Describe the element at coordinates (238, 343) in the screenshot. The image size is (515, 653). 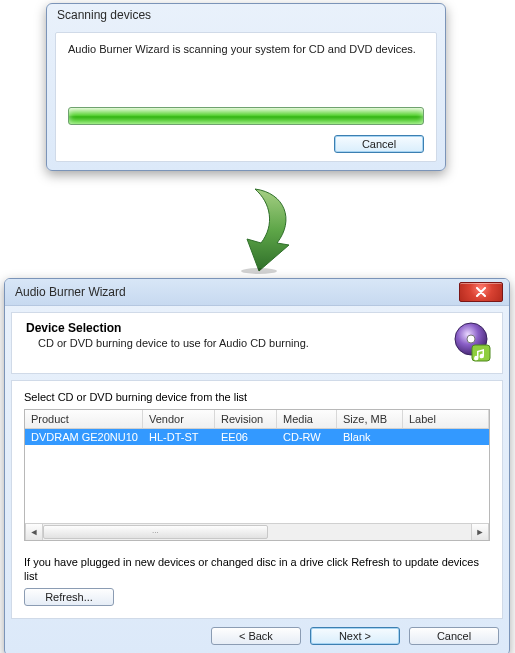
I see `header-subtitle: CD or DVD burning device to use for Audi…` at that location.